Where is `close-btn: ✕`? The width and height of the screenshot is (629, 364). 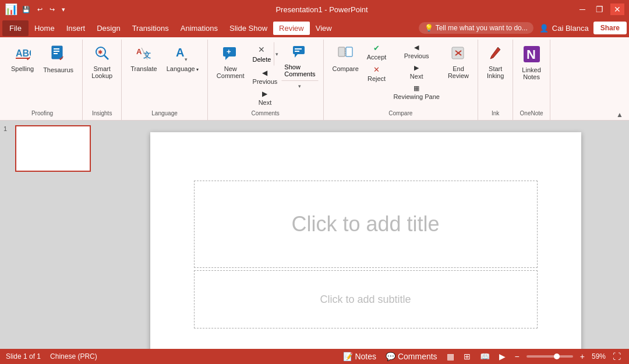
close-btn: ✕ is located at coordinates (617, 9).